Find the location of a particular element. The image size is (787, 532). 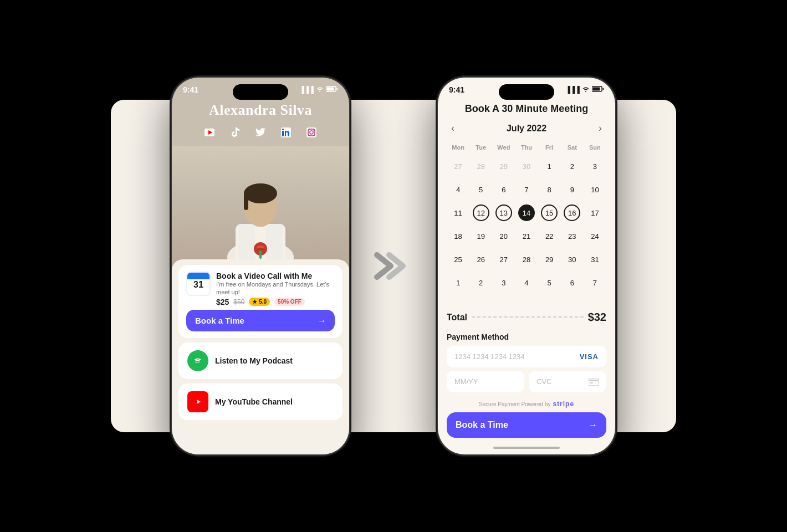

cal-cell: 21 is located at coordinates (527, 236).